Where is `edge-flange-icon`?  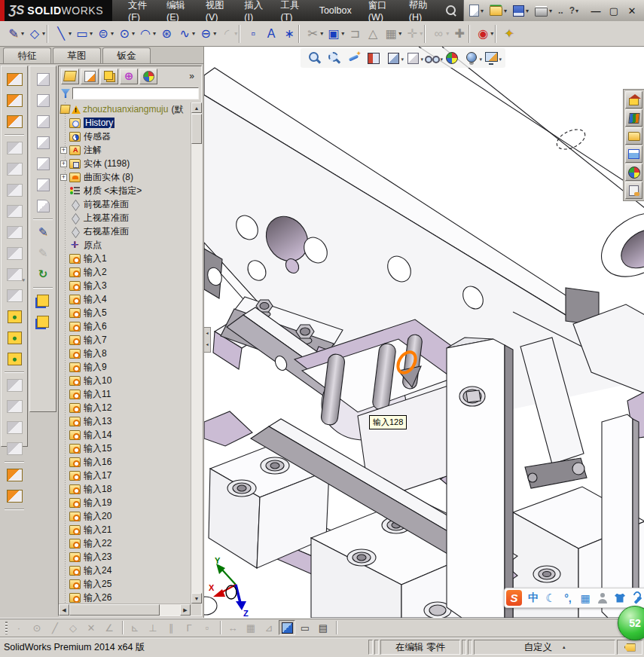 edge-flange-icon is located at coordinates (14, 148).